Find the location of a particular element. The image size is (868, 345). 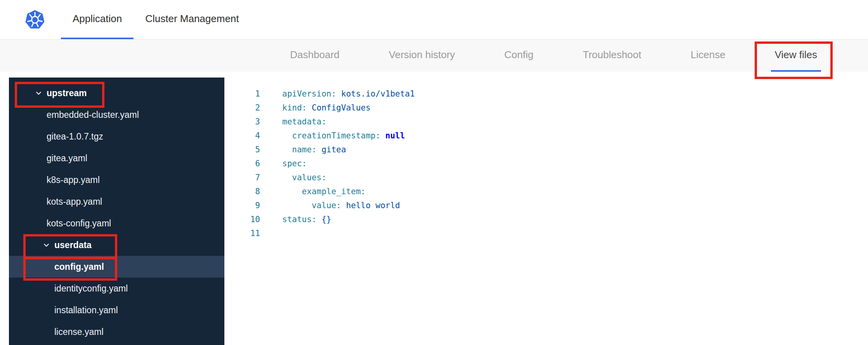

file-label: identityconfig.yaml is located at coordinates (91, 288).